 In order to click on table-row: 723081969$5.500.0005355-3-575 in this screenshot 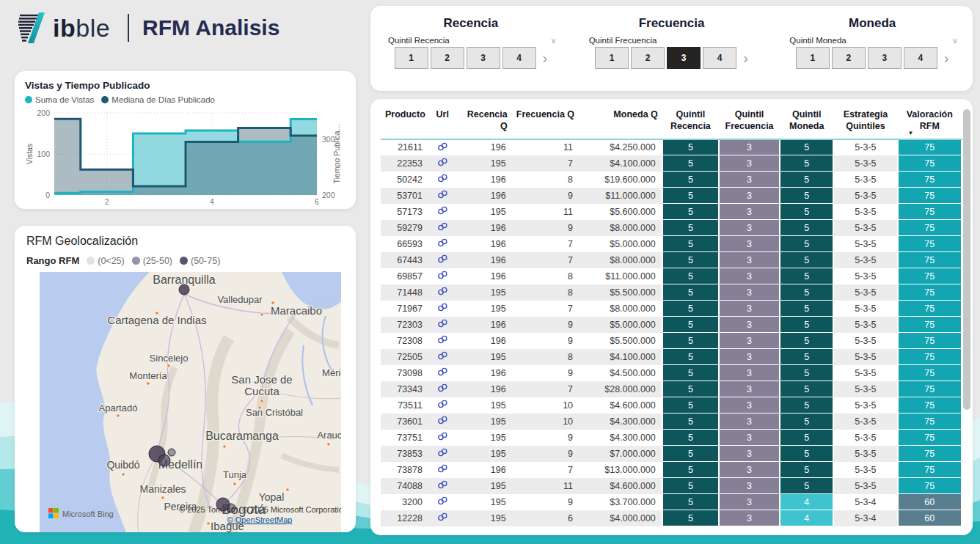, I will do `click(671, 341)`.